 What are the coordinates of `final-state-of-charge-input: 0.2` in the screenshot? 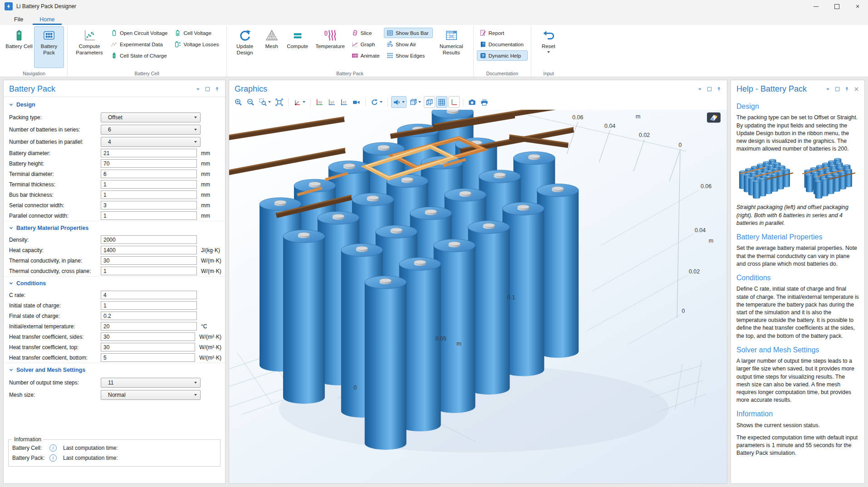 It's located at (149, 316).